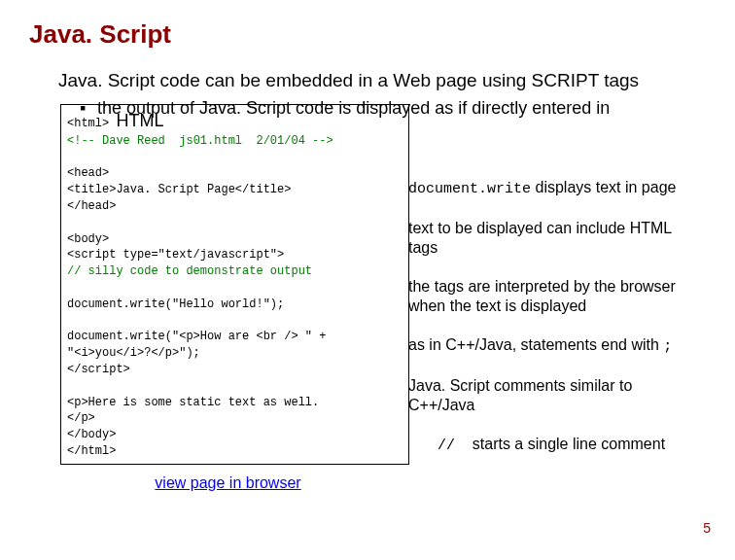  Describe the element at coordinates (235, 354) in the screenshot. I see `code-line: "<i>you</i>?</p>");` at that location.